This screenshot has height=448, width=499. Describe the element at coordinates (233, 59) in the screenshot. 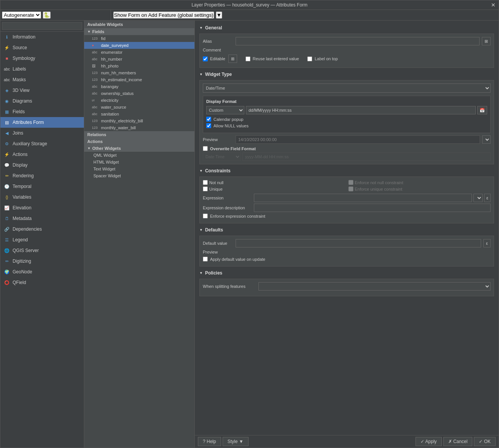

I see `editable-expression-button: ⊞` at that location.